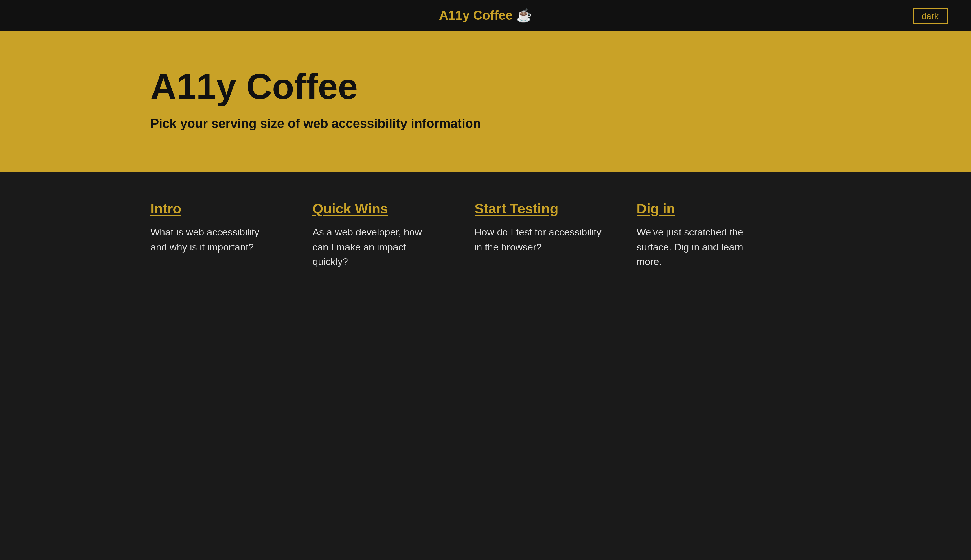 The image size is (971, 560). What do you see at coordinates (700, 247) in the screenshot?
I see `card-dig-in-desc: We've just scratched the surface. Dig in…` at bounding box center [700, 247].